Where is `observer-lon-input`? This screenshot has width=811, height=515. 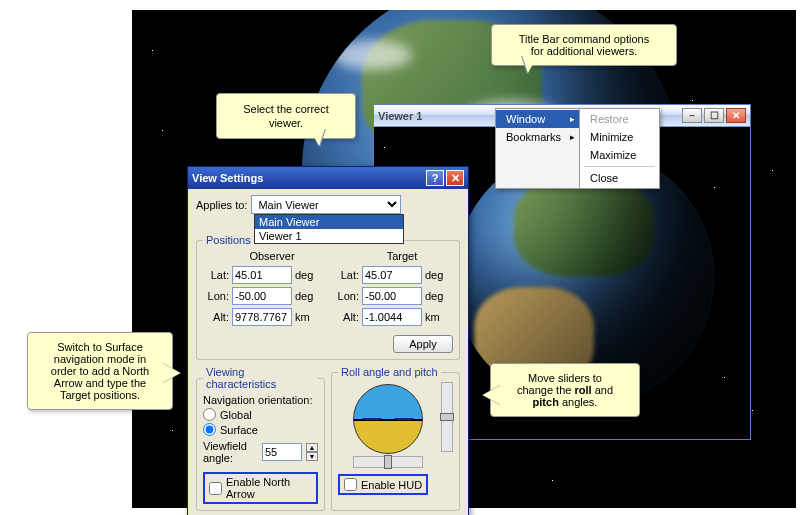 observer-lon-input is located at coordinates (262, 296).